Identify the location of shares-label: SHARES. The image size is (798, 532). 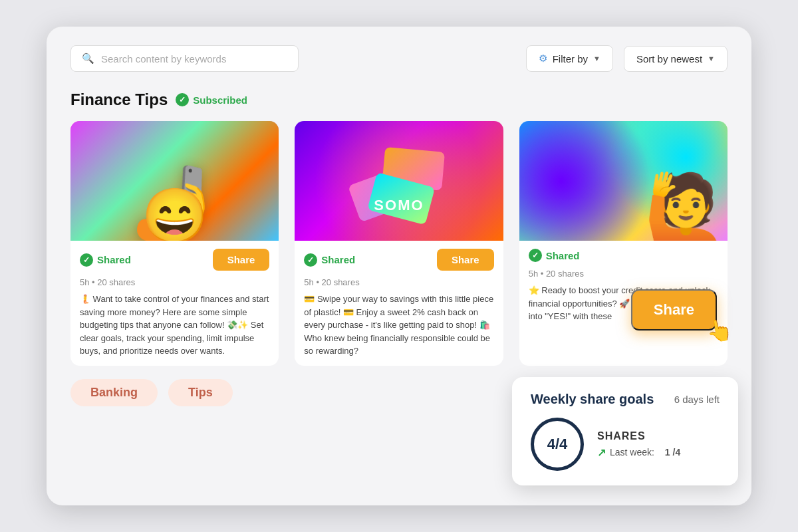
(638, 436).